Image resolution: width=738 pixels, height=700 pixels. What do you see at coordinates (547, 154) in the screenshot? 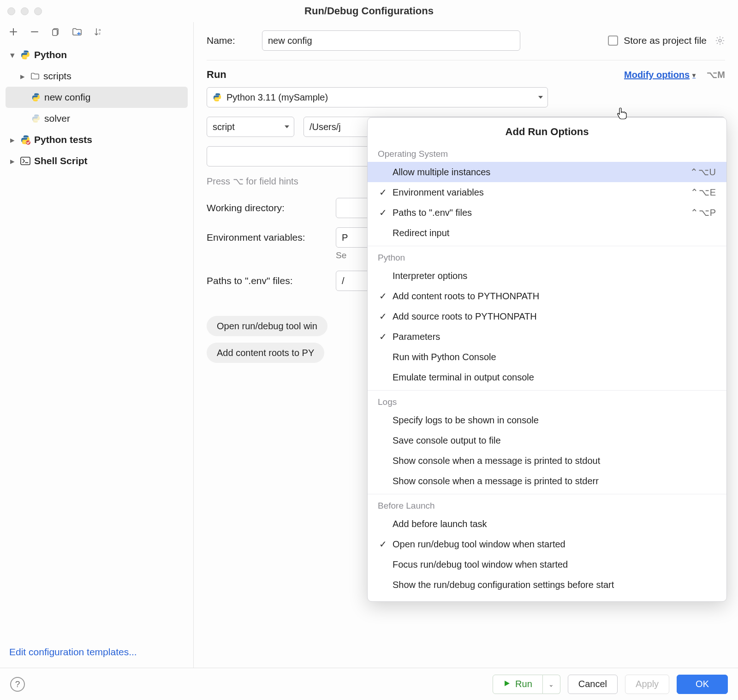
I see `popup-group-label: Operating System` at bounding box center [547, 154].